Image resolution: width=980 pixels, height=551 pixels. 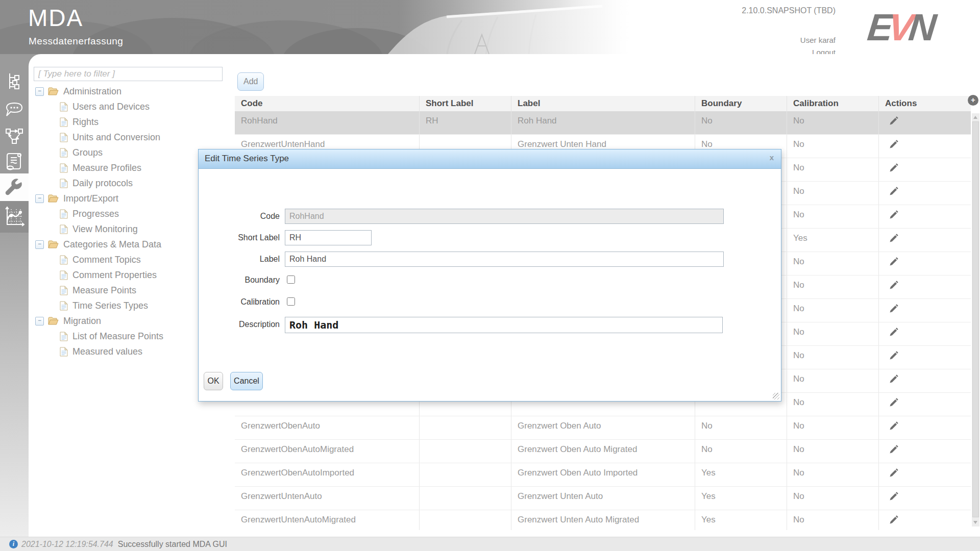 I want to click on column-header-calibration: Calibration, so click(x=833, y=104).